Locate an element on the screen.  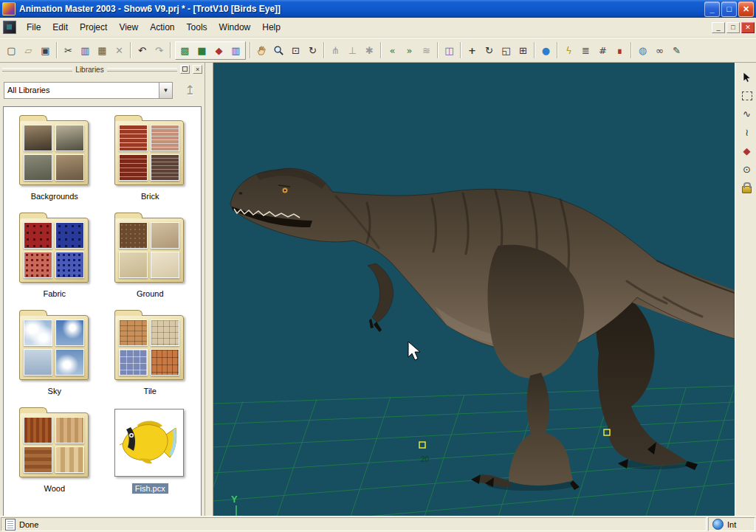
marquee-tool-button is located at coordinates (747, 96).